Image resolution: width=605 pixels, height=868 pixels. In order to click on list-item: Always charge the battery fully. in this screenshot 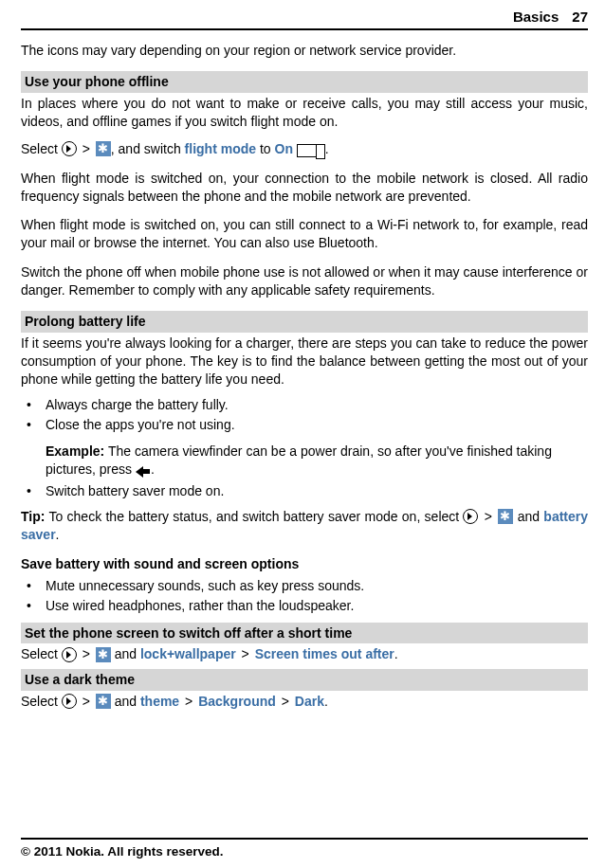, I will do `click(304, 406)`.